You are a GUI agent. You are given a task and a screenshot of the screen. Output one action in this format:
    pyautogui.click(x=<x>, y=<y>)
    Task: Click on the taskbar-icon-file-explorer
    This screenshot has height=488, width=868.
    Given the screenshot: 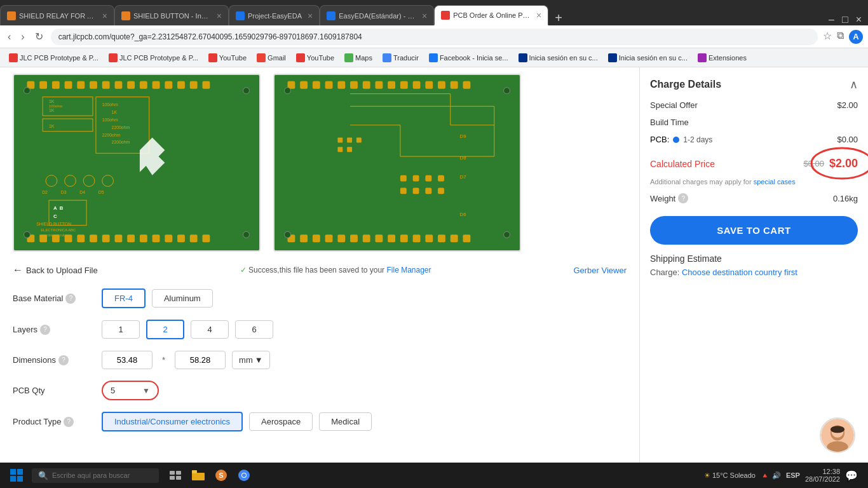 What is the action you would take?
    pyautogui.click(x=198, y=475)
    